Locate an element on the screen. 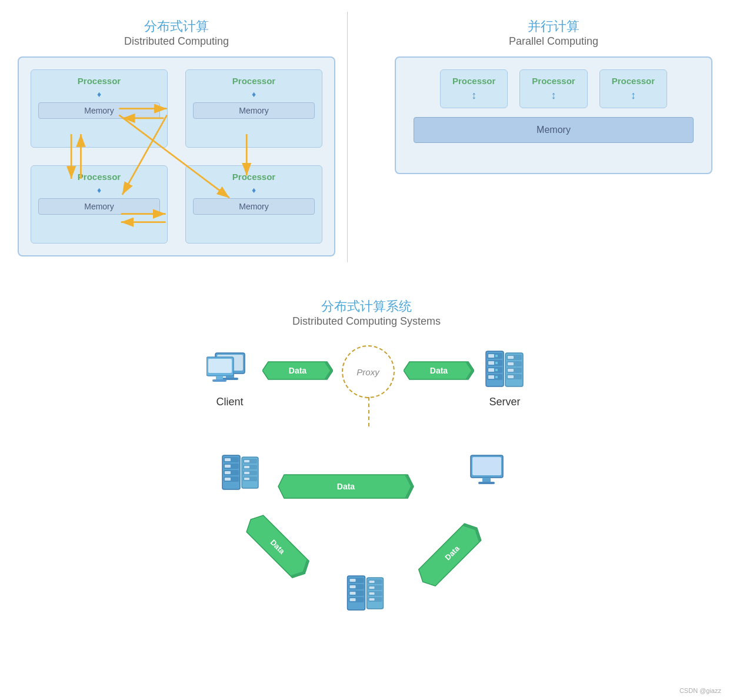  data-arrow-left: Data is located at coordinates (298, 372).